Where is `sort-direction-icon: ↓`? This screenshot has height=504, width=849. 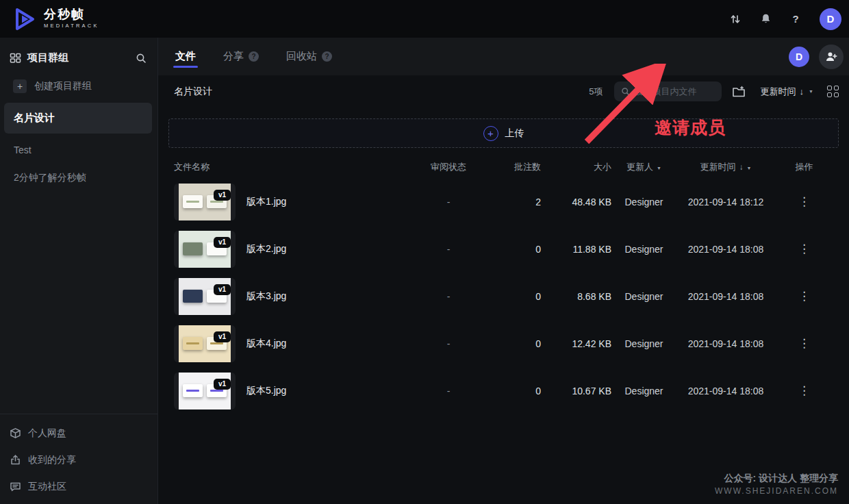 sort-direction-icon: ↓ is located at coordinates (802, 92).